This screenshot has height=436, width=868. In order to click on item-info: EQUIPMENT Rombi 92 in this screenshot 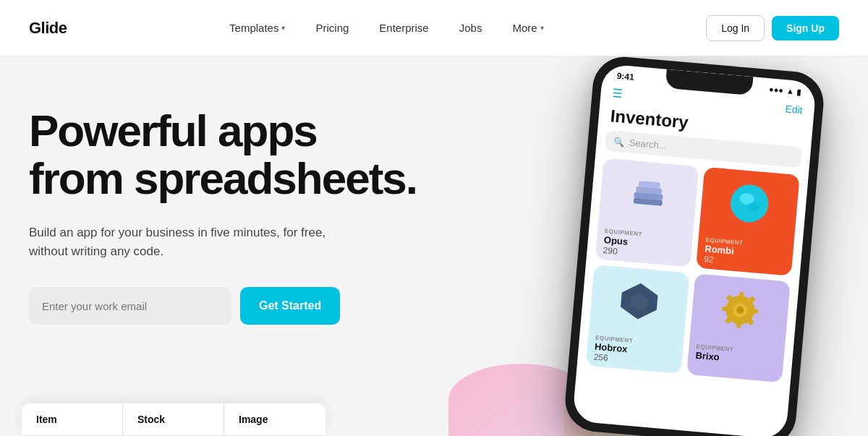, I will do `click(745, 253)`.